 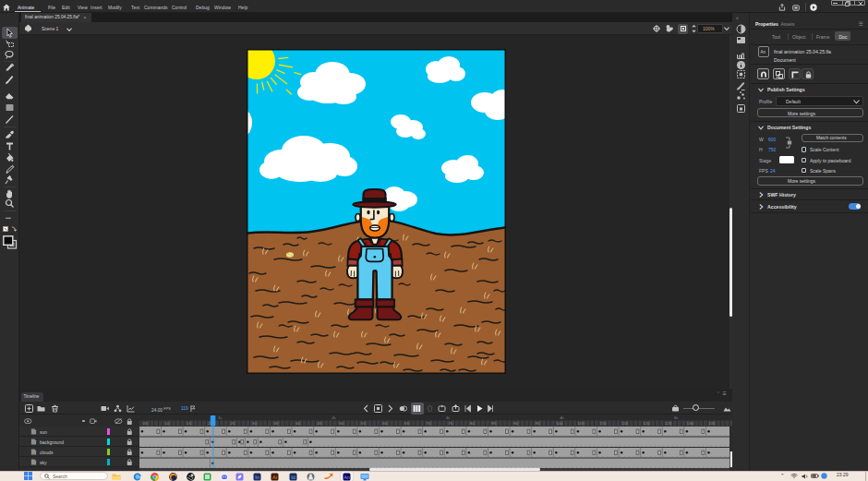 What do you see at coordinates (342, 423) in the screenshot?
I see `svg-text: 50` at bounding box center [342, 423].